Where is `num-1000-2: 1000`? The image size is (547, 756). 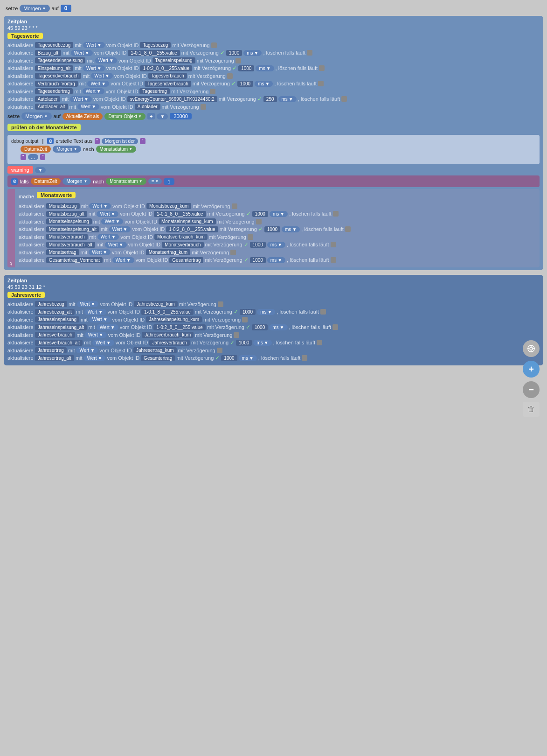
num-1000-2: 1000 is located at coordinates (234, 53).